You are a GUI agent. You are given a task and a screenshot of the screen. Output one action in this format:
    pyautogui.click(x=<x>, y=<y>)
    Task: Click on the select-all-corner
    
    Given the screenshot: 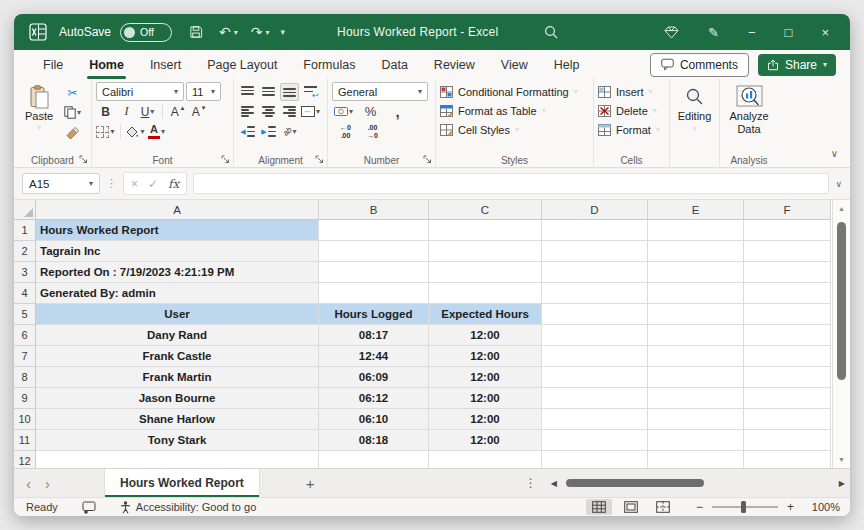 What is the action you would take?
    pyautogui.click(x=25, y=210)
    